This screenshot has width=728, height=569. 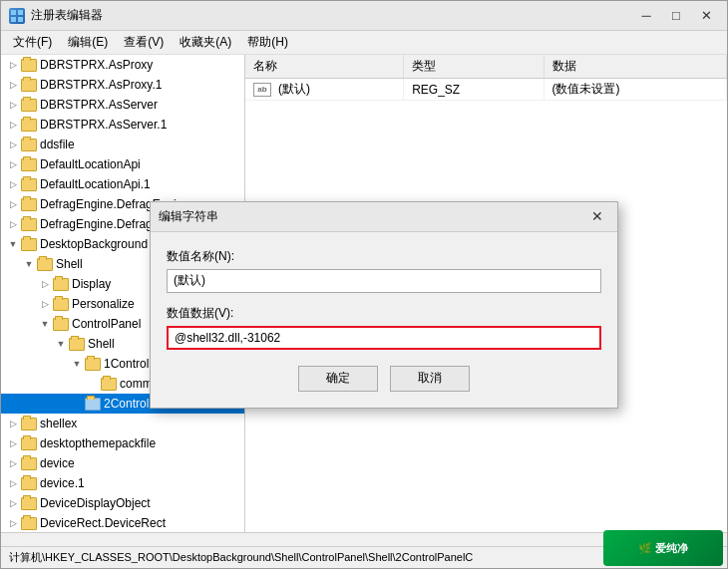 What do you see at coordinates (98, 443) in the screenshot?
I see `tree-label: desktopthemepackfile` at bounding box center [98, 443].